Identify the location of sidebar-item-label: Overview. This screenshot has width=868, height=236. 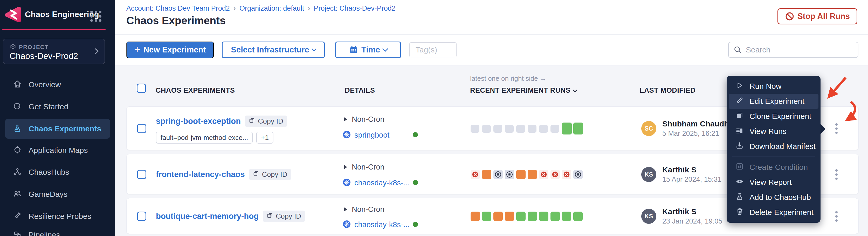
(45, 85).